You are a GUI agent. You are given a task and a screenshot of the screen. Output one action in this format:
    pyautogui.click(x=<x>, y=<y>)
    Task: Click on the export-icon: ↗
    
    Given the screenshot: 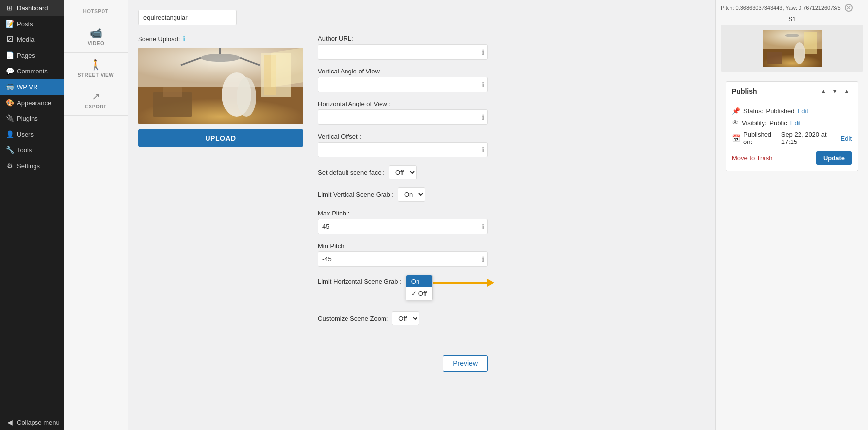 What is the action you would take?
    pyautogui.click(x=96, y=96)
    